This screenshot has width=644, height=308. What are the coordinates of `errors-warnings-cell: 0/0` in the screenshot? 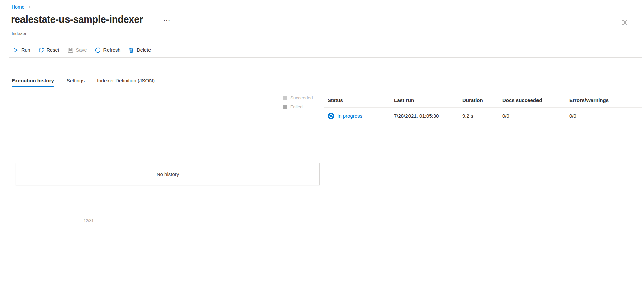 It's located at (605, 116).